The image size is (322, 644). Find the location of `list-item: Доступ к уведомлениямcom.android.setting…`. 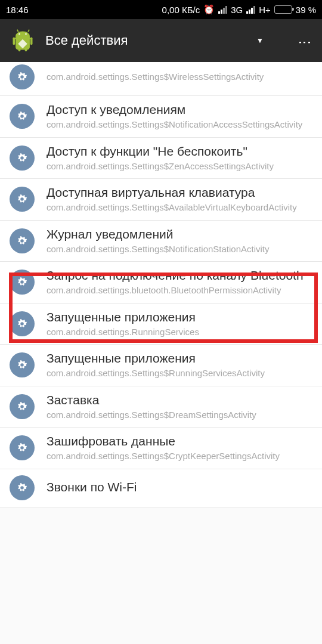

list-item: Доступ к уведомлениямcom.android.setting… is located at coordinates (161, 117).